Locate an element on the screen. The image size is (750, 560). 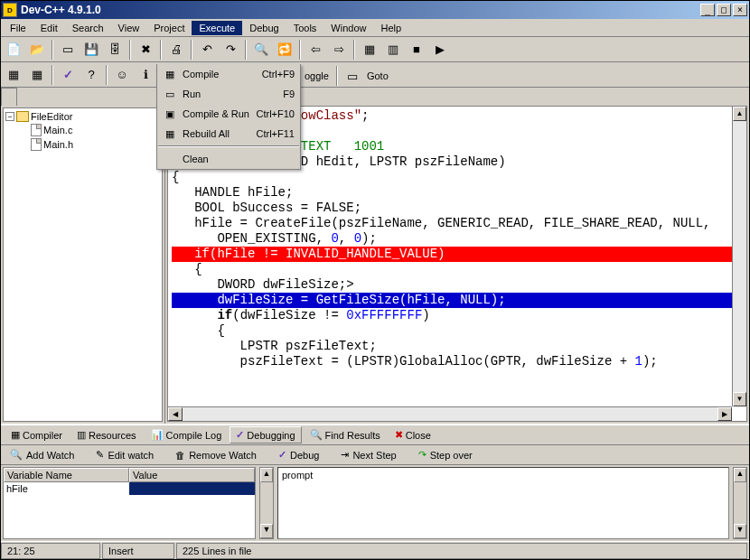
prompt-box: prompt is located at coordinates (503, 503).